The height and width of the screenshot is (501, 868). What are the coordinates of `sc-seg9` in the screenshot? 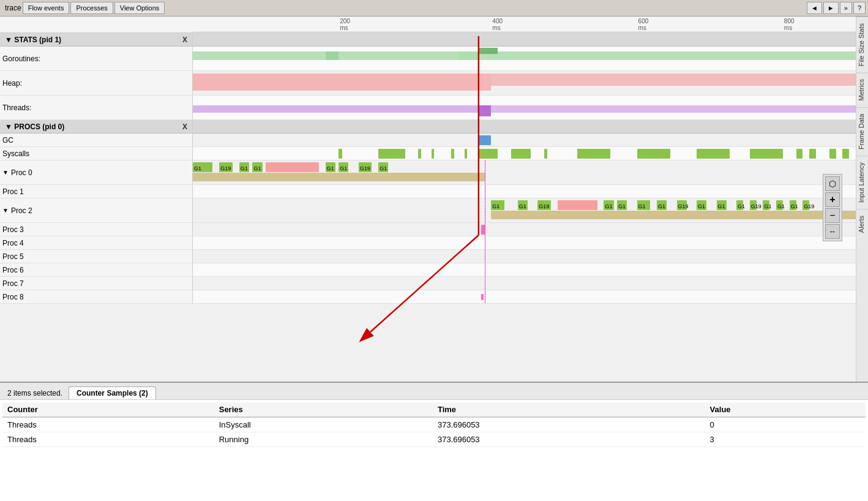 It's located at (546, 154).